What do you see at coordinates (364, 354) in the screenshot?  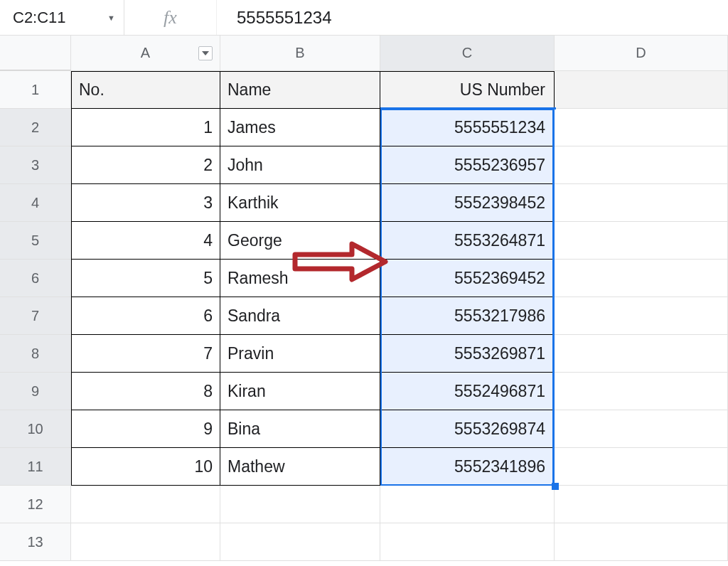 I see `table-row: 8 7 Pravin 5553269871` at bounding box center [364, 354].